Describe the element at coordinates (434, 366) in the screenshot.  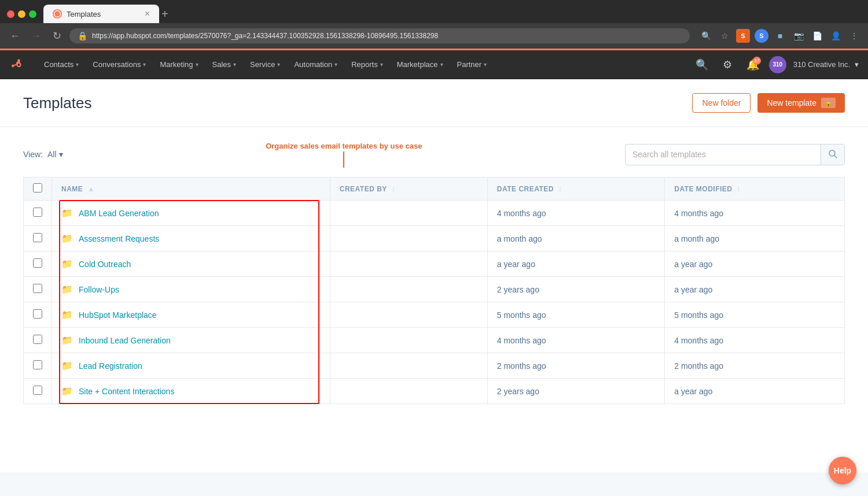
I see `table-row: 📁 Lead Registration 2 months ago 2 month…` at that location.